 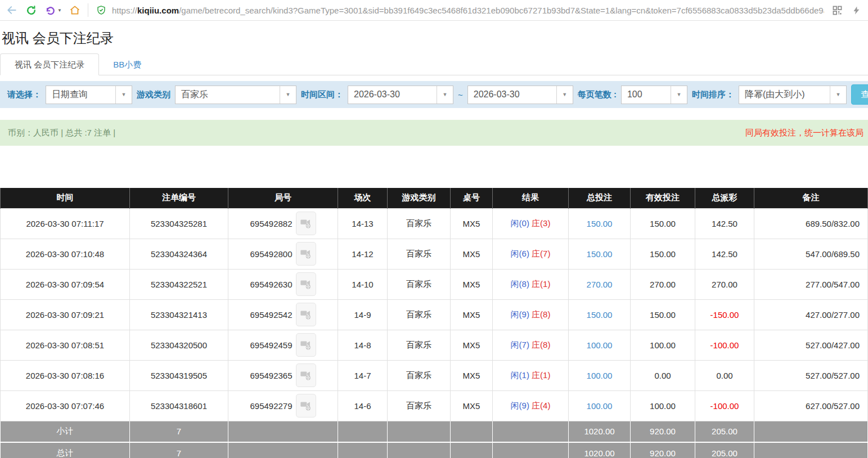 I want to click on table-row: 2026-03-30 07:09:54 523304322521 6954926…, so click(x=434, y=284).